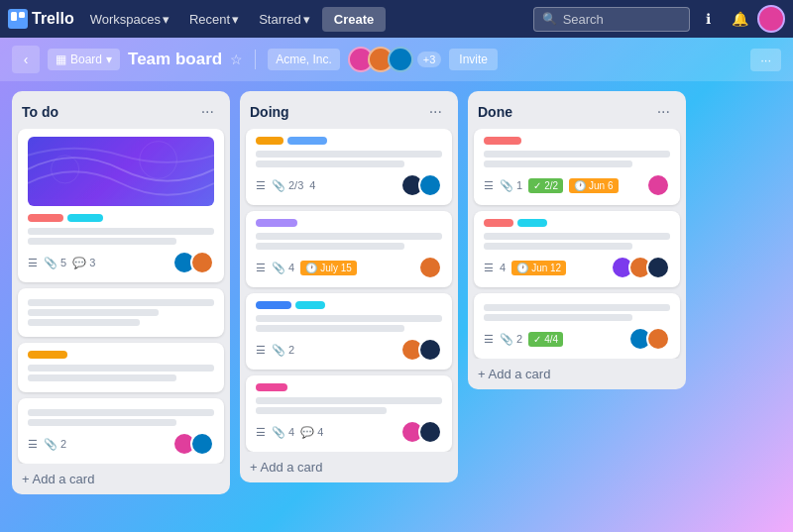  What do you see at coordinates (349, 250) in the screenshot?
I see `card-doing-2: ☰ 📎 4 🕐 July 15` at bounding box center [349, 250].